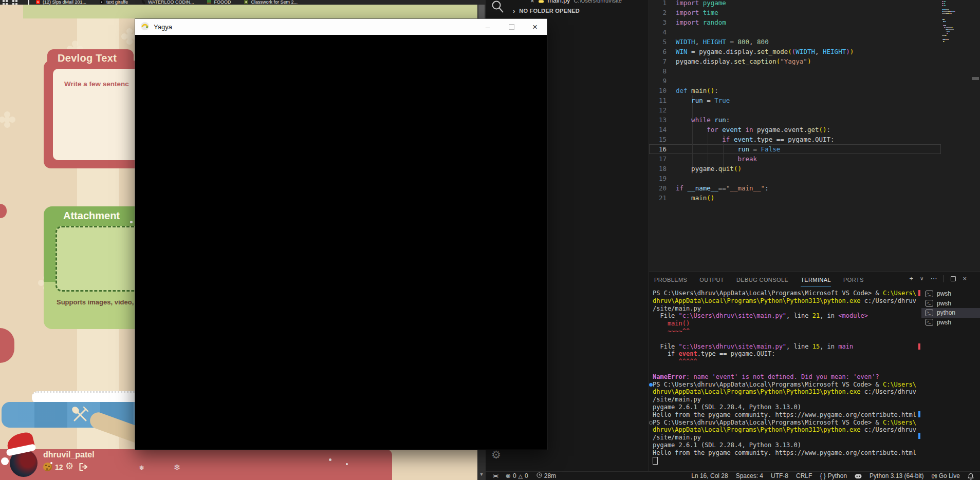 The width and height of the screenshot is (980, 480). What do you see at coordinates (798, 120) in the screenshot?
I see `code-line-13: 13 while run:` at bounding box center [798, 120].